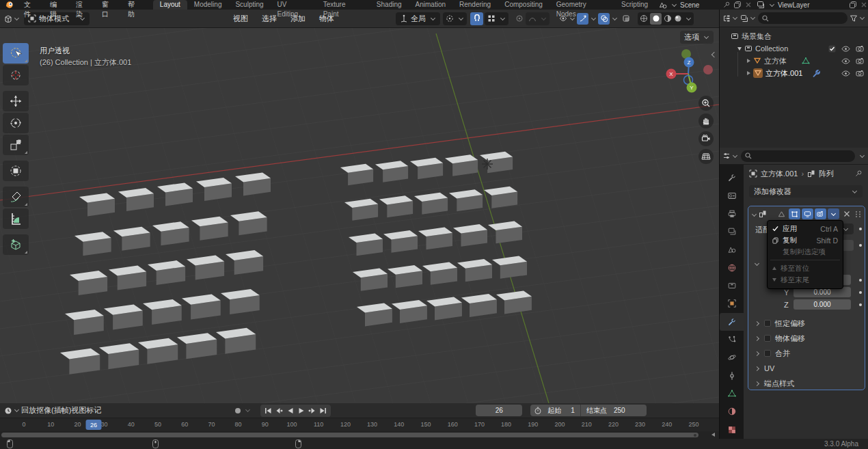  Describe the element at coordinates (268, 410) in the screenshot. I see `jump-to-start-button` at that location.